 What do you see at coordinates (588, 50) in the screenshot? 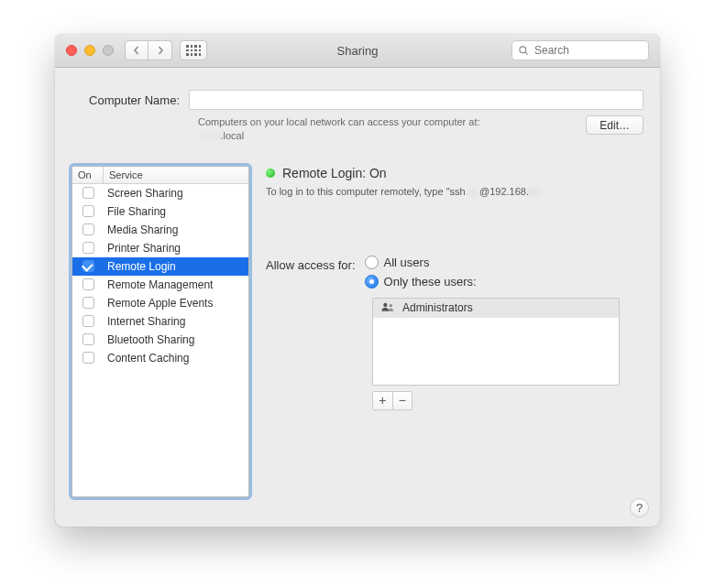
I see `search-input` at bounding box center [588, 50].